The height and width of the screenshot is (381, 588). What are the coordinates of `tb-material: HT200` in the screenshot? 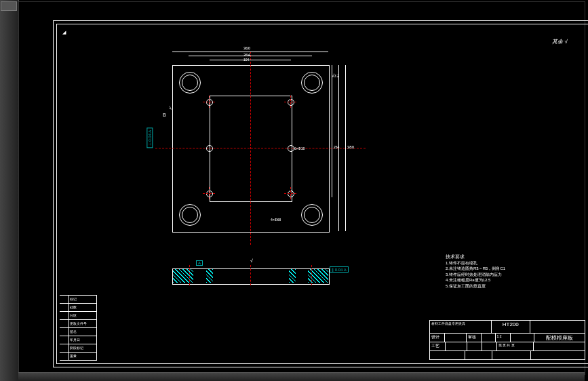 It's located at (511, 327).